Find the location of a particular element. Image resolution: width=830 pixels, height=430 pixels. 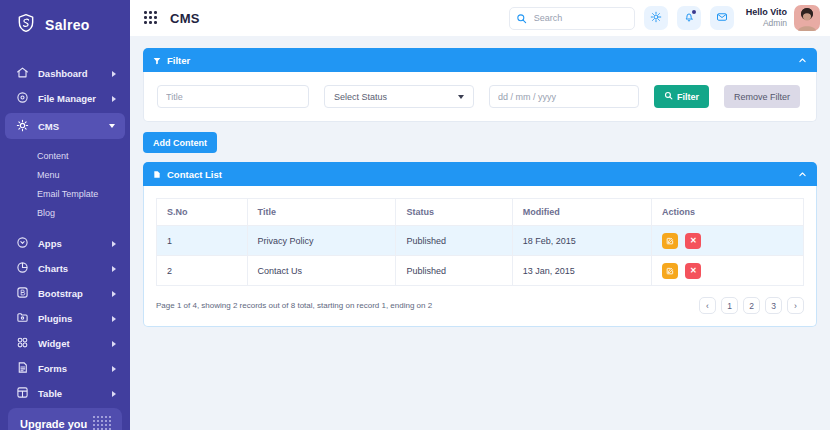

submenu-item-blog: Blog is located at coordinates (65, 214).